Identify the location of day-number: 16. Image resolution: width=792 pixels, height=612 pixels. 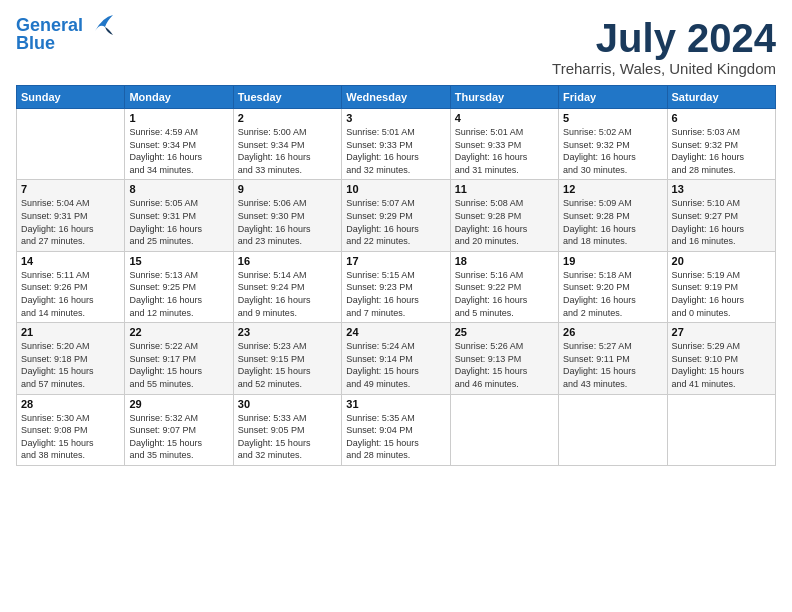
(288, 261).